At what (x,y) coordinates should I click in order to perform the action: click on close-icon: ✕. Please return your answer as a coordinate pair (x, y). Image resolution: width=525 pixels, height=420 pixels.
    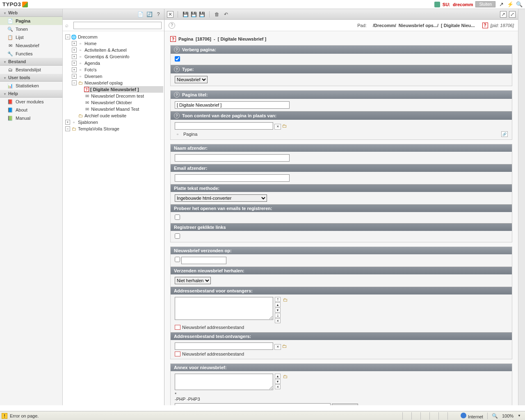
    Looking at the image, I should click on (170, 14).